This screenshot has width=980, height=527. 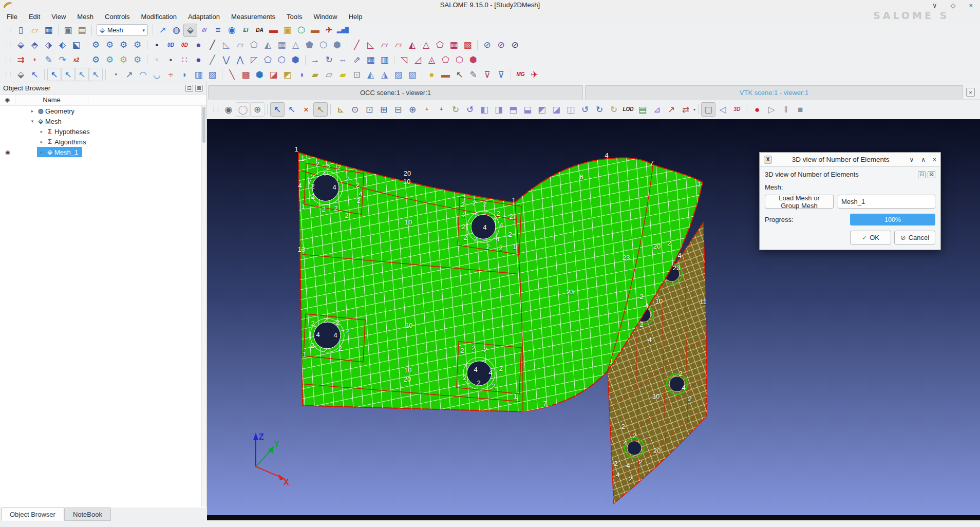 What do you see at coordinates (418, 60) in the screenshot?
I see `quadratic-node-2-icon: ◿` at bounding box center [418, 60].